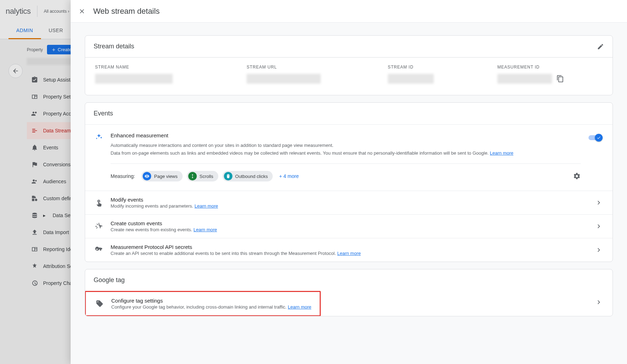  Describe the element at coordinates (577, 176) in the screenshot. I see `gear-icon` at that location.